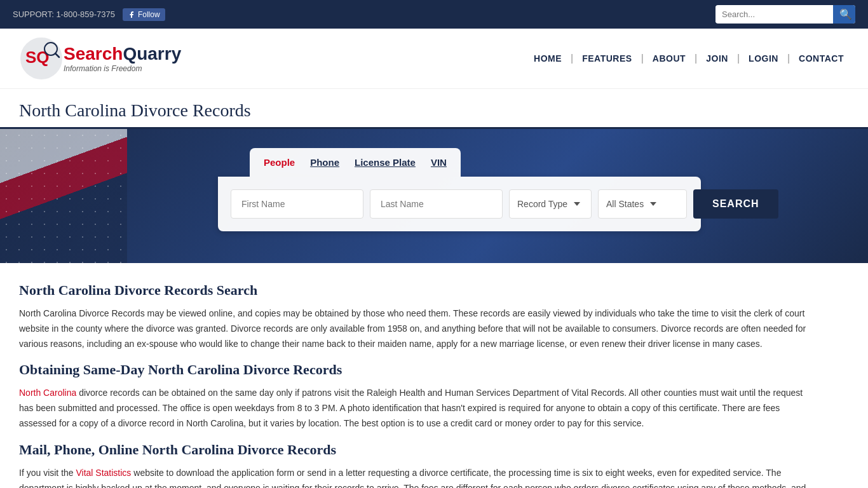 This screenshot has height=488, width=868. What do you see at coordinates (543, 204) in the screenshot?
I see `record-type-label: Record Type` at bounding box center [543, 204].